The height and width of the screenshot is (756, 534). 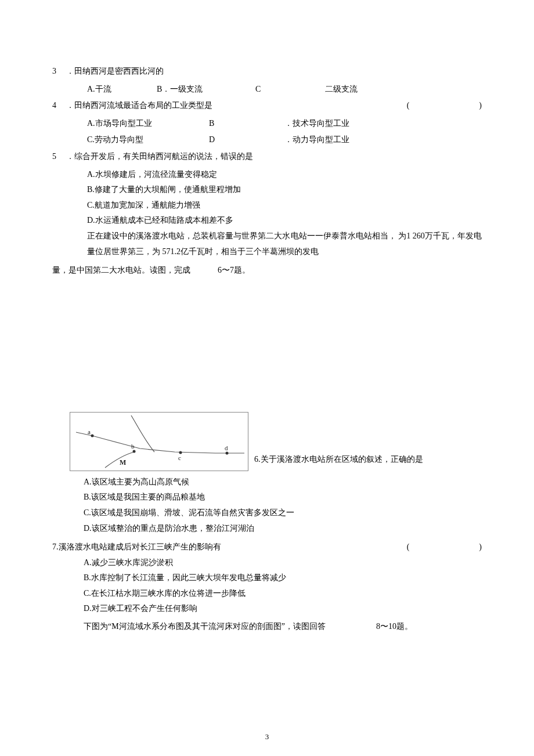 What do you see at coordinates (267, 442) in the screenshot?
I see `figure-and-q6: a b c d M 6.关于溪洛渡水电站所在区域的叙述，正确的是` at bounding box center [267, 442].